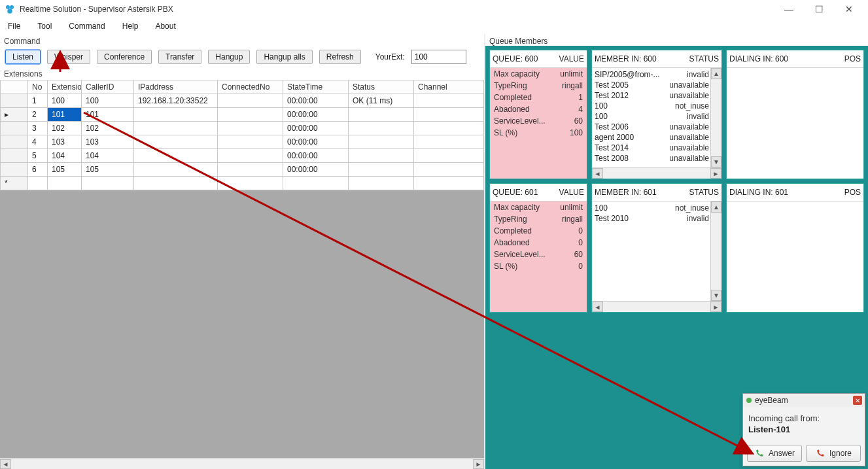 Image resolution: width=868 pixels, height=469 pixels. I want to click on cell-no: 6, so click(38, 170).